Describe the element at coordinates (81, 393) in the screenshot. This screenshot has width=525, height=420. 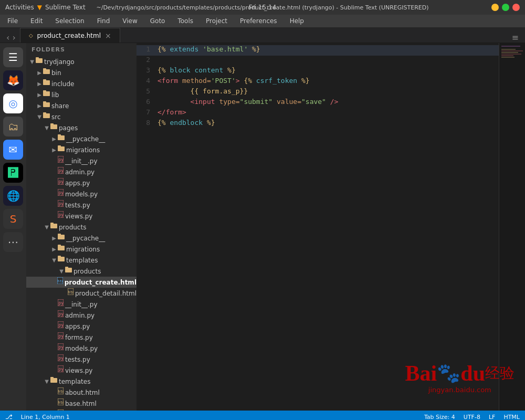
I see `sidebar-item-about-html: htmlabout.html` at that location.